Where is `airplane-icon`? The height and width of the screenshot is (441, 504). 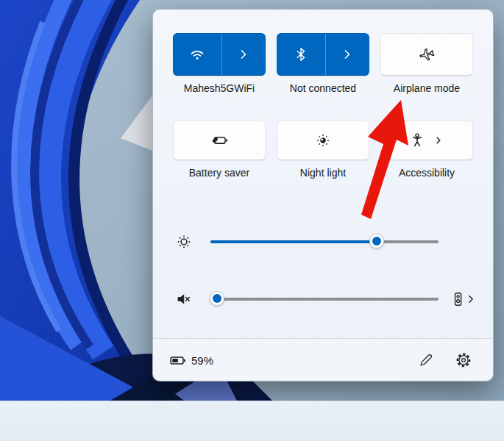 airplane-icon is located at coordinates (427, 54).